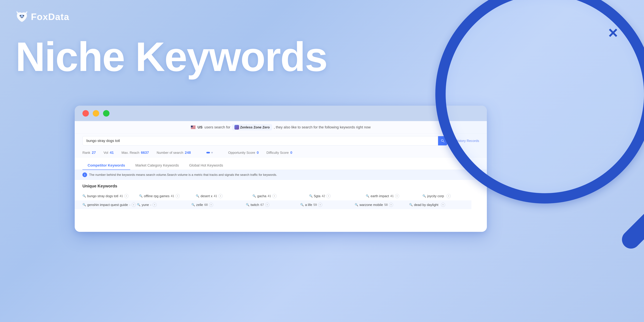 The height and width of the screenshot is (322, 644). Describe the element at coordinates (255, 127) in the screenshot. I see `app-name: Zenless Zone Zero` at that location.